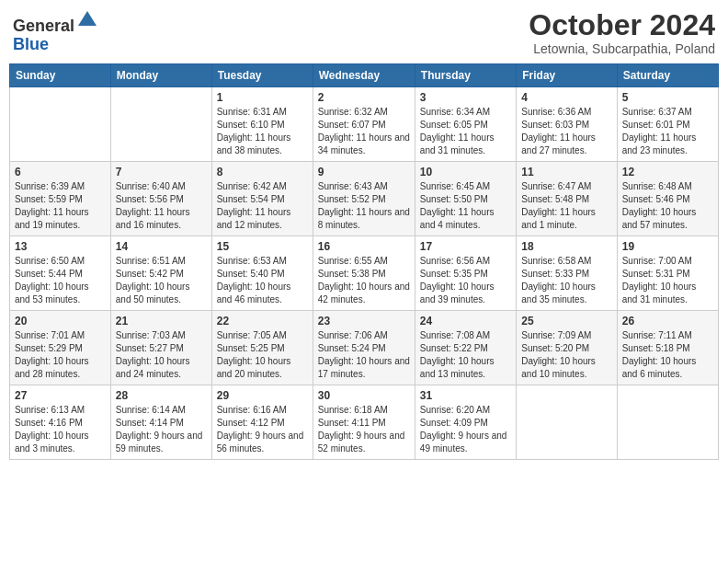 The image size is (728, 563). What do you see at coordinates (566, 172) in the screenshot?
I see `day-number: 11` at bounding box center [566, 172].